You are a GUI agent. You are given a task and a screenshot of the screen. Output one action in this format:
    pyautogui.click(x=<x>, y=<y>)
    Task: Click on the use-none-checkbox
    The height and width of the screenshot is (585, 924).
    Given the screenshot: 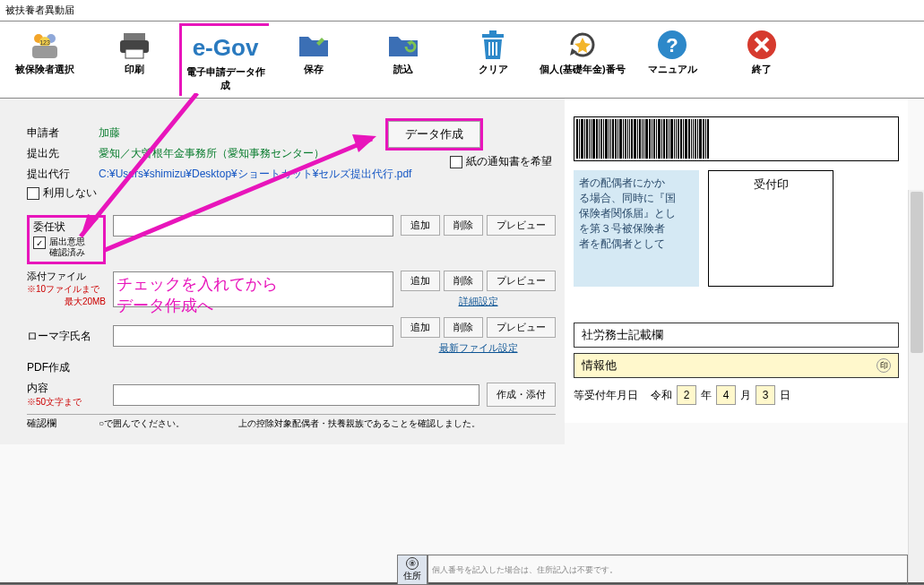 What is the action you would take?
    pyautogui.click(x=33, y=194)
    